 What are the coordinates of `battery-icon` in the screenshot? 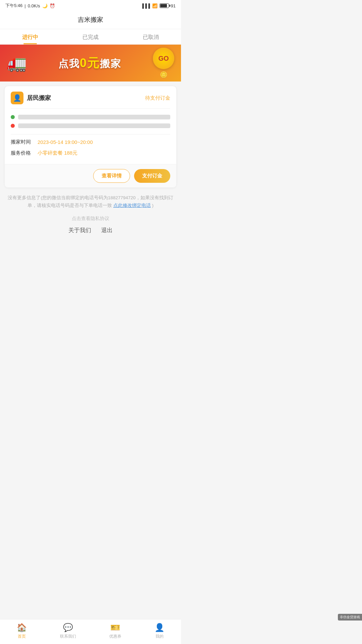 It's located at (164, 6).